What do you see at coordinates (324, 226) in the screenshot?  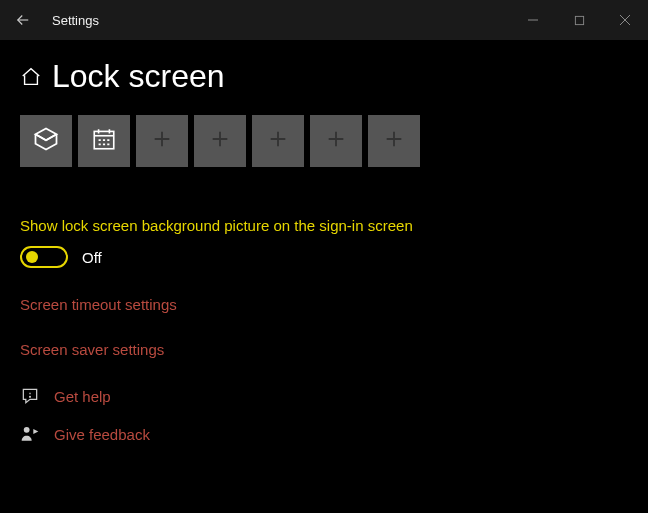 I see `toggle-label: Show lock screen background picture on t…` at bounding box center [324, 226].